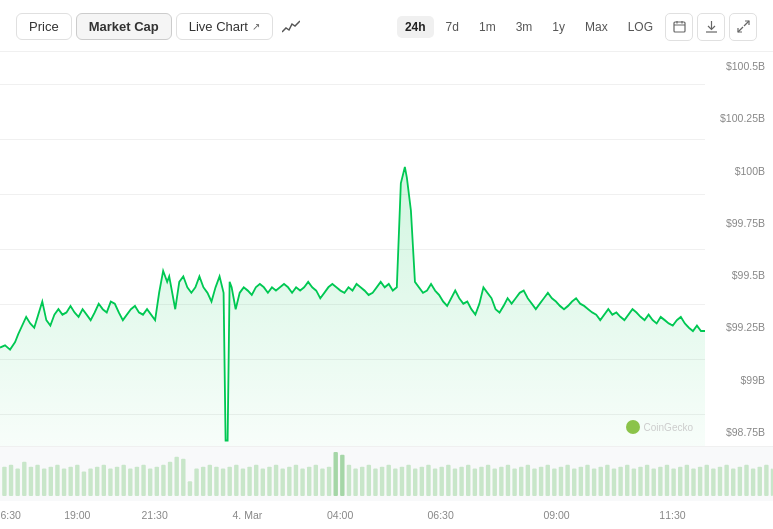  Describe the element at coordinates (558, 27) in the screenshot. I see `time-1y: 1y` at that location.